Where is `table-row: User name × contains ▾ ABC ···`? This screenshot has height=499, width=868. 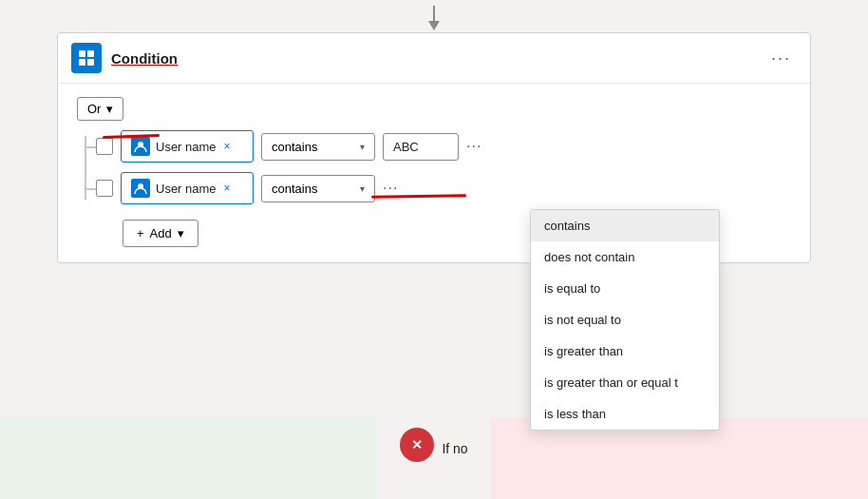 table-row: User name × contains ▾ ABC ··· is located at coordinates (443, 146).